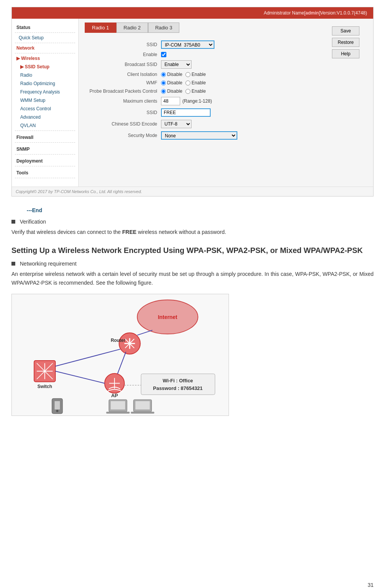 The image size is (385, 588). Describe the element at coordinates (178, 381) in the screenshot. I see `svg-text: Wi-Fi : Office` at that location.